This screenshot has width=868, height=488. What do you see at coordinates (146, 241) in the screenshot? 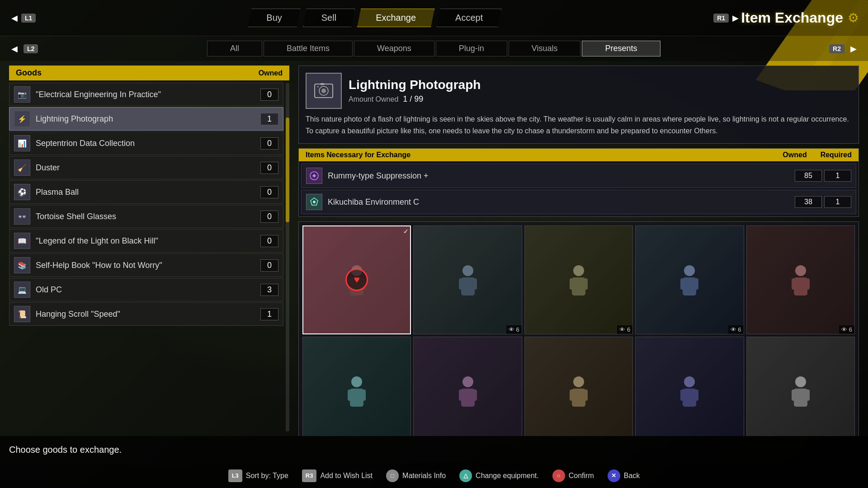
I see `list-item: 📖 "Legend of the Light on Black Hill" 0` at bounding box center [146, 241].